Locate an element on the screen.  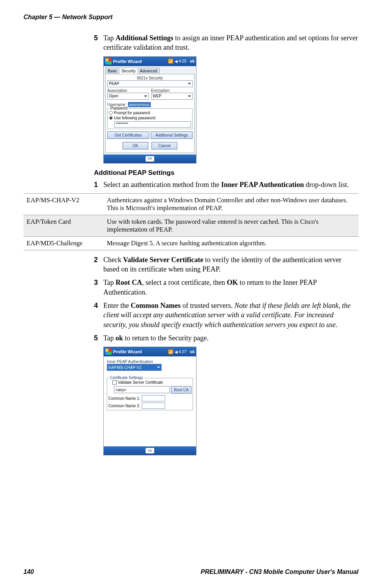
association-select: Open is located at coordinates (128, 96).